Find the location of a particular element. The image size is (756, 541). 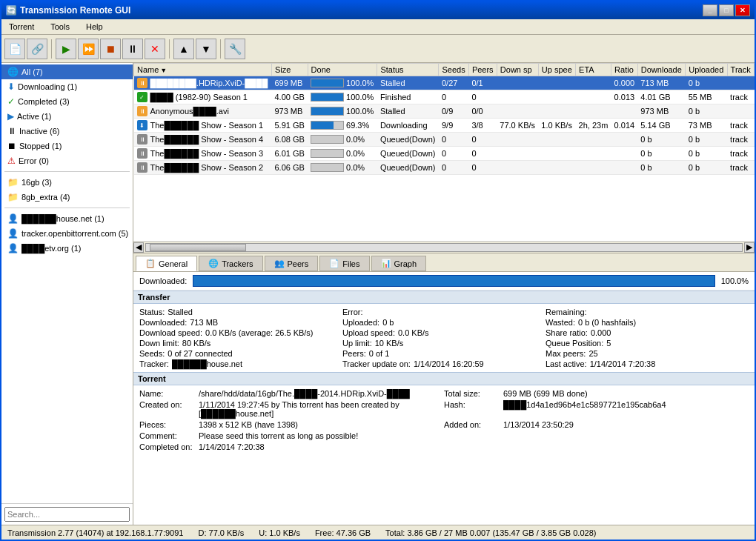

col-status: Status is located at coordinates (408, 70).